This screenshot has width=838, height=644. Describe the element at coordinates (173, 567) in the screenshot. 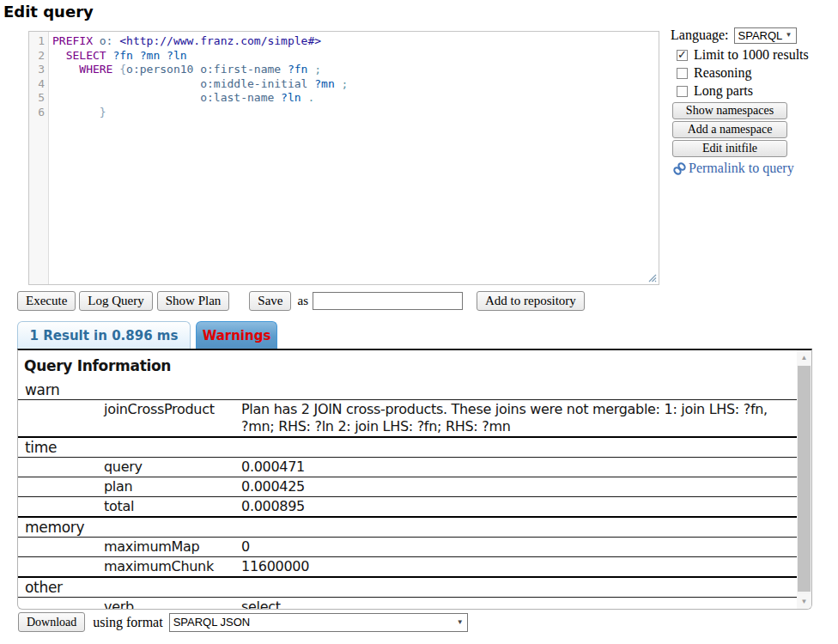

I see `metric-key: maximumChunk` at that location.